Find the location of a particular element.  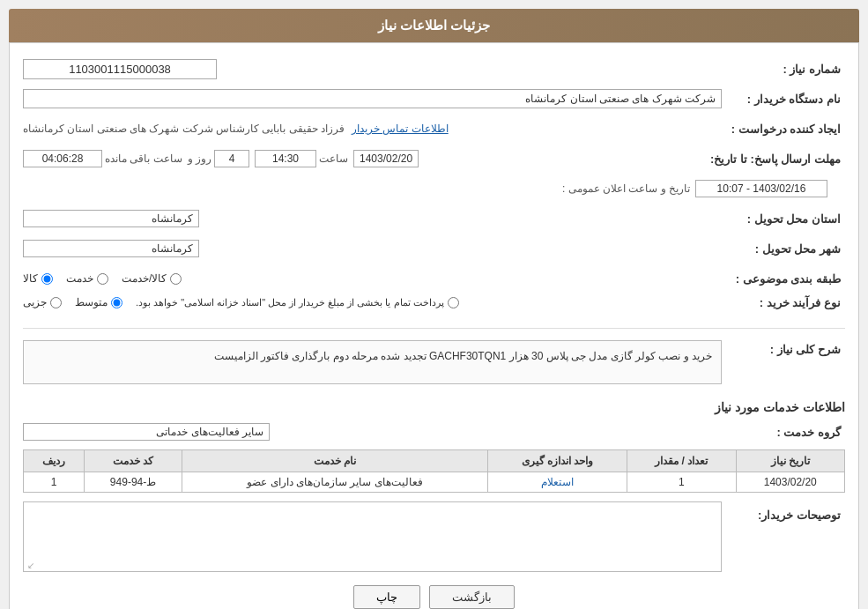

ostan-tahvil-value: کرمانشاه is located at coordinates (111, 219).